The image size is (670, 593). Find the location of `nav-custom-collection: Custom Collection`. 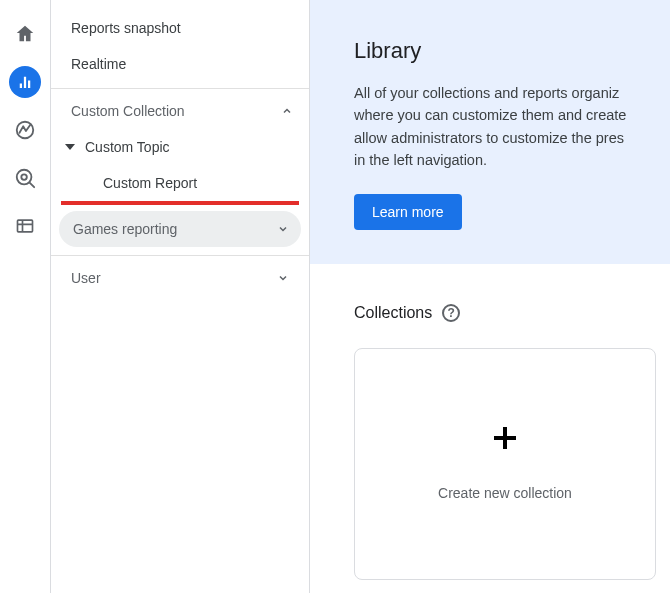

nav-custom-collection: Custom Collection is located at coordinates (180, 108).